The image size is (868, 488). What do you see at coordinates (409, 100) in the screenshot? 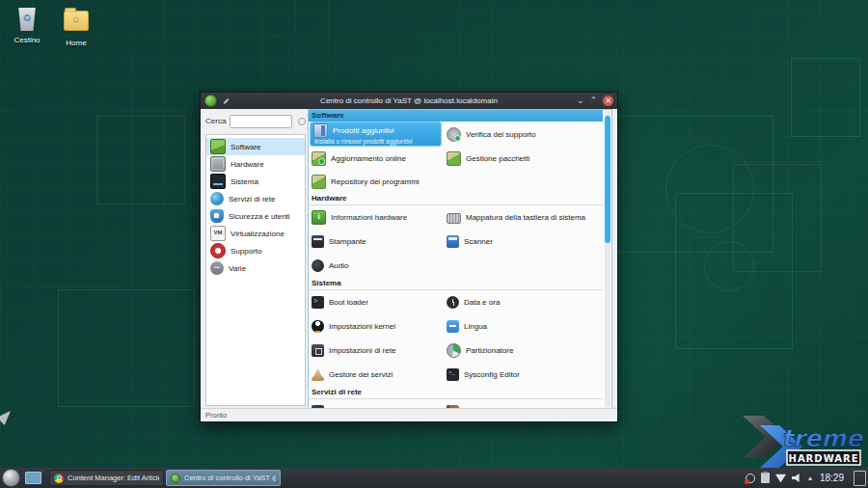
I see `titlebar: Centro di controllo di YaST @ localhost.…` at bounding box center [409, 100].